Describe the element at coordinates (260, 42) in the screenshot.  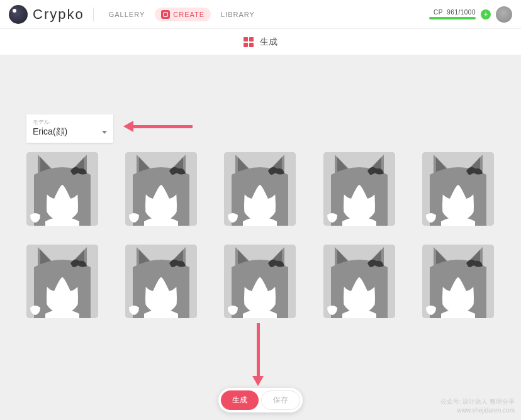
I see `page-subheader: 生成` at that location.